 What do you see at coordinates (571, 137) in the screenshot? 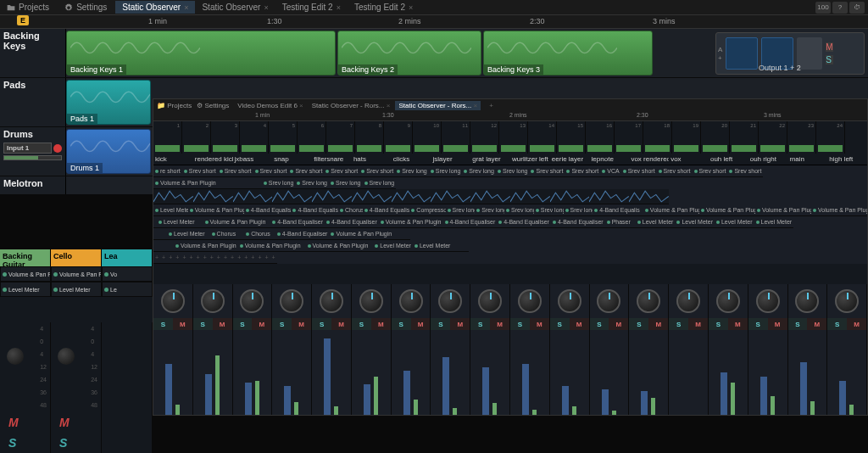
I see `track-thumbnail: 15` at bounding box center [571, 137].